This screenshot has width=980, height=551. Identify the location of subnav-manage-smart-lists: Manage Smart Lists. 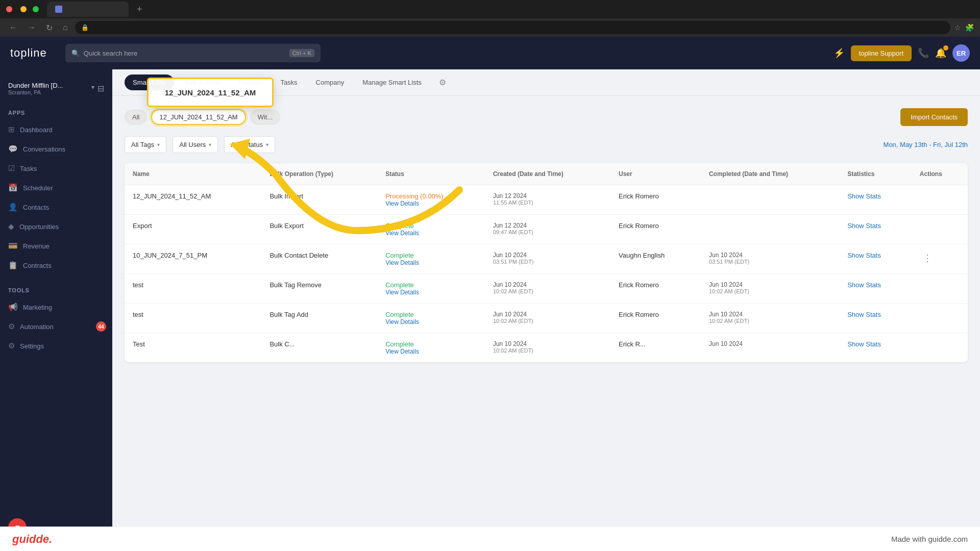
(392, 83).